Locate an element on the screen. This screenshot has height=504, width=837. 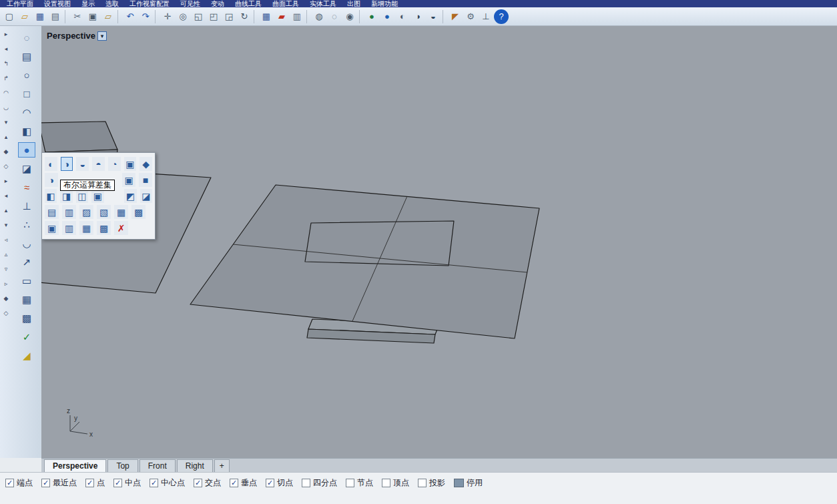
menu-item: 曲线工具 is located at coordinates (248, 4).